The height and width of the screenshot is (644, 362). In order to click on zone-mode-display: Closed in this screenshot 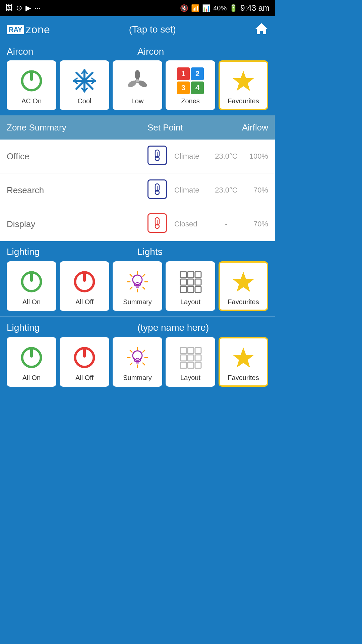, I will do `click(191, 224)`.